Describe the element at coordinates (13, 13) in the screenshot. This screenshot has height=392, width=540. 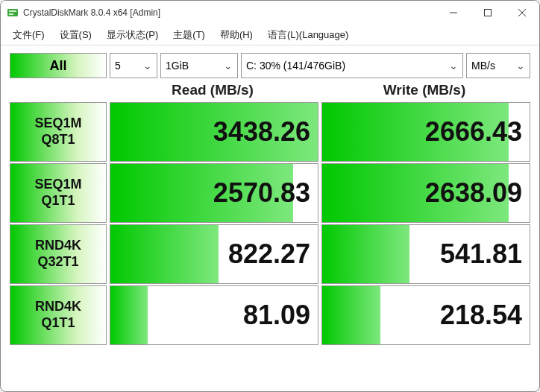
I see `app-icon` at that location.